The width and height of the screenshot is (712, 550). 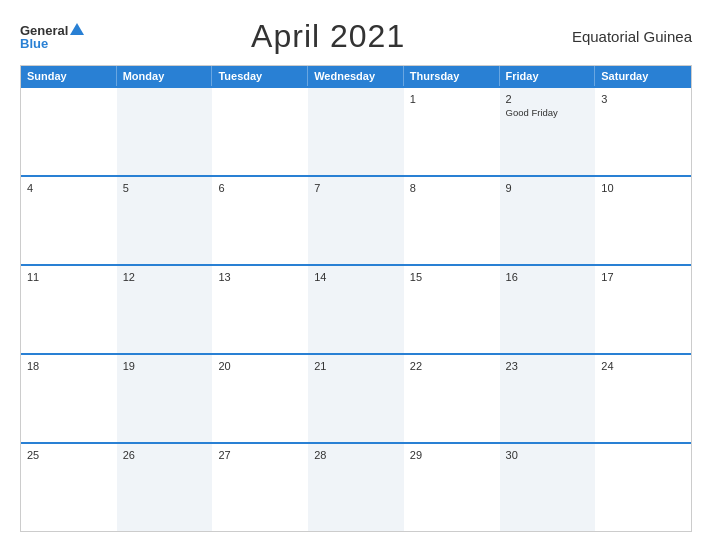 I want to click on cell-w4-d1: 18, so click(x=69, y=398).